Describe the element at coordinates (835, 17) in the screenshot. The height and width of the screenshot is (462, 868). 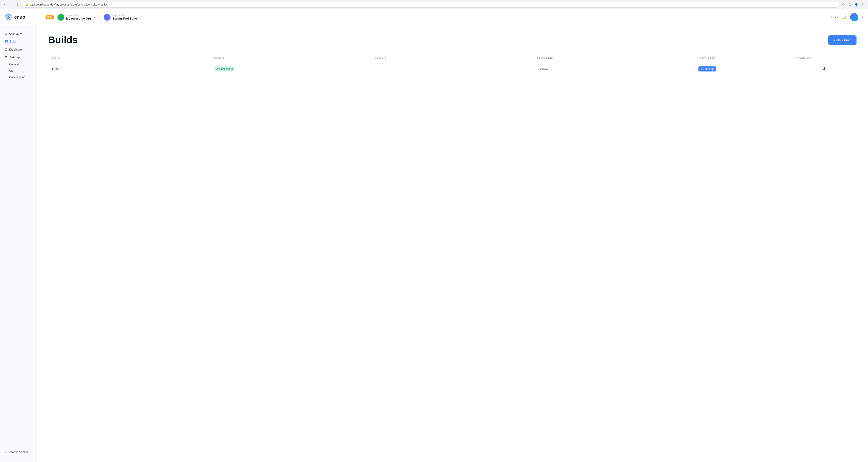
I see `docs-link: Docs` at that location.